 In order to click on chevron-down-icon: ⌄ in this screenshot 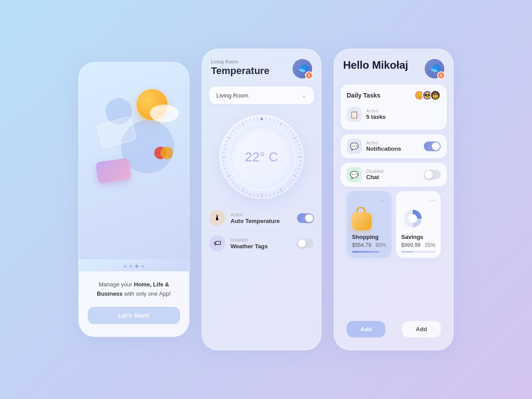, I will do `click(304, 95)`.